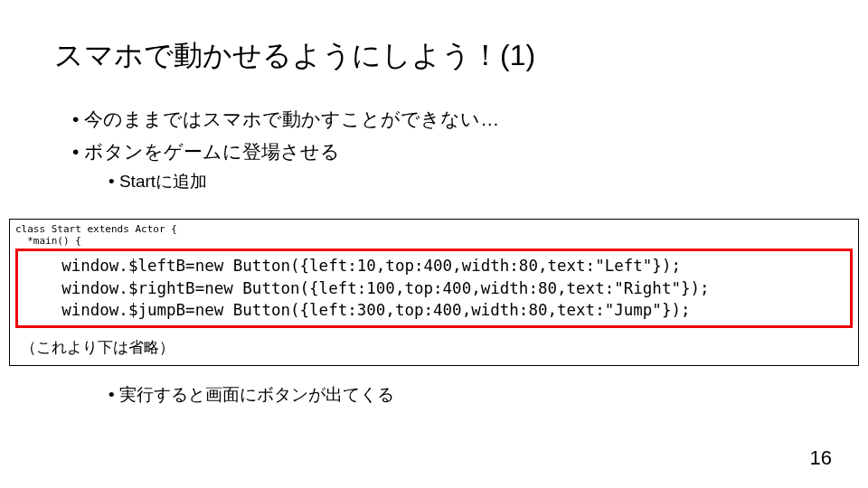  I want to click on slide-title: スマホで動かせるようにしよう！(1), so click(434, 56).